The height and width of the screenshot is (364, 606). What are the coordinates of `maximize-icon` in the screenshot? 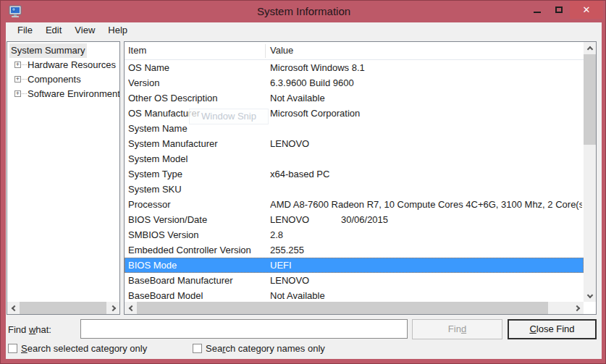 It's located at (559, 10).